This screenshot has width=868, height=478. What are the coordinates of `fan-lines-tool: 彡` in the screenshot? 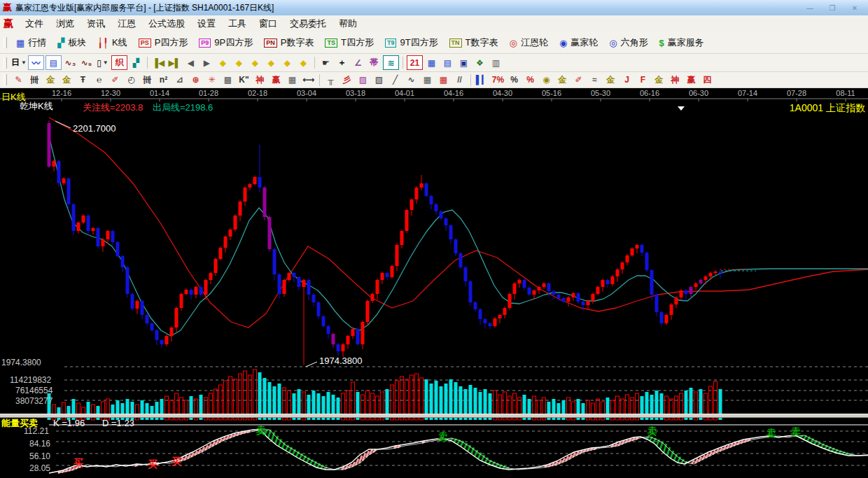 It's located at (347, 80).